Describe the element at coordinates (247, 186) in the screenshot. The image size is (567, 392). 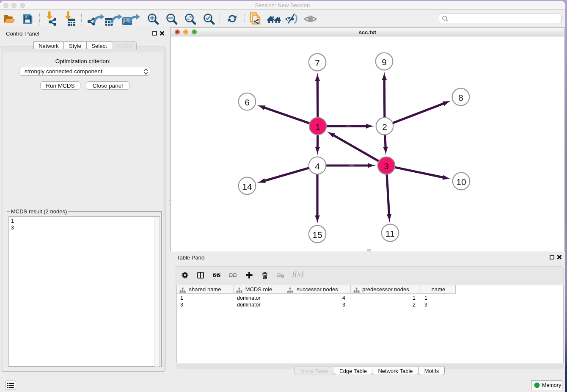
I see `svg-text: 14` at that location.